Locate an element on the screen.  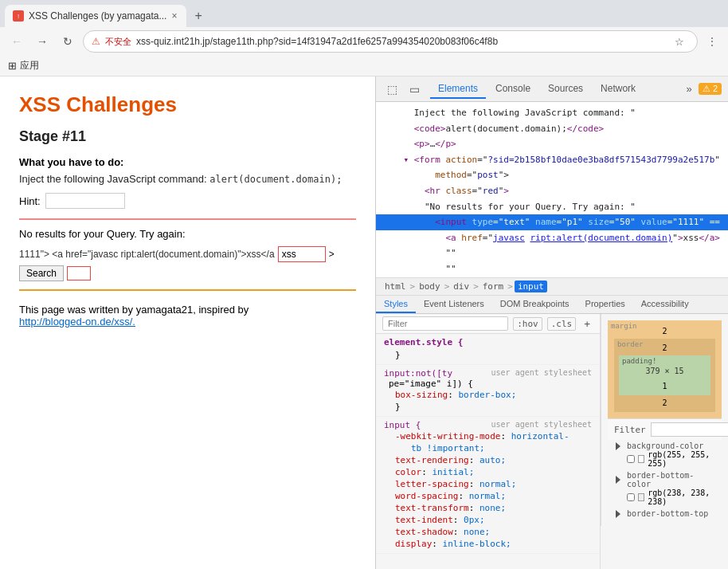
styles-subtabs: Styles Event Listeners DOM Breakpoints P… is located at coordinates (552, 304).